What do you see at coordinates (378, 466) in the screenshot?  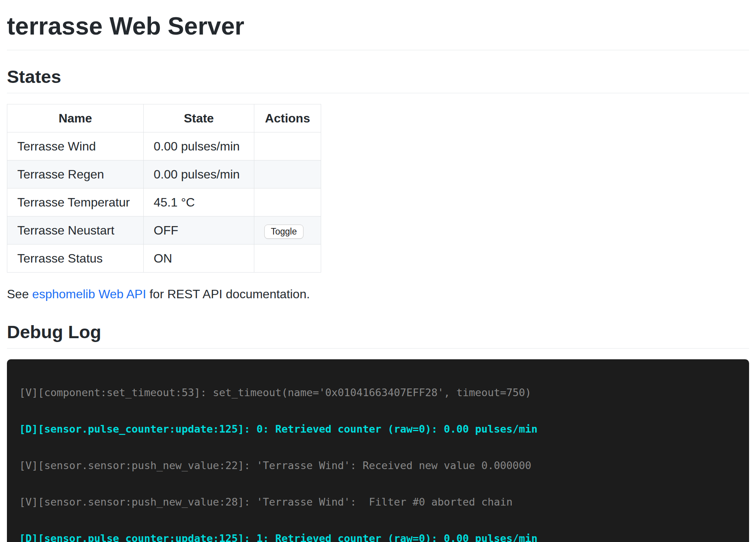 I see `log-line: [V][sensor.sensor:push_new_value:22]: 'T…` at bounding box center [378, 466].